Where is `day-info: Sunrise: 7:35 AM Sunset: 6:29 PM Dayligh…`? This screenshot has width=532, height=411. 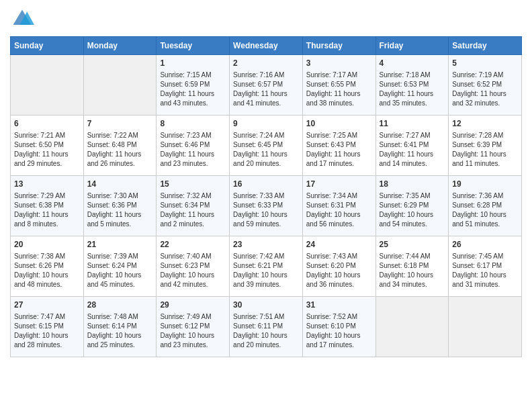 day-info: Sunrise: 7:35 AM Sunset: 6:29 PM Dayligh… is located at coordinates (412, 210).